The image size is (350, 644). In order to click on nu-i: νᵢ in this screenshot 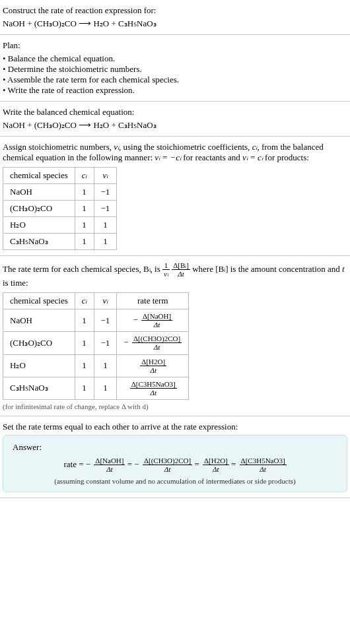, I will do `click(116, 146)`.